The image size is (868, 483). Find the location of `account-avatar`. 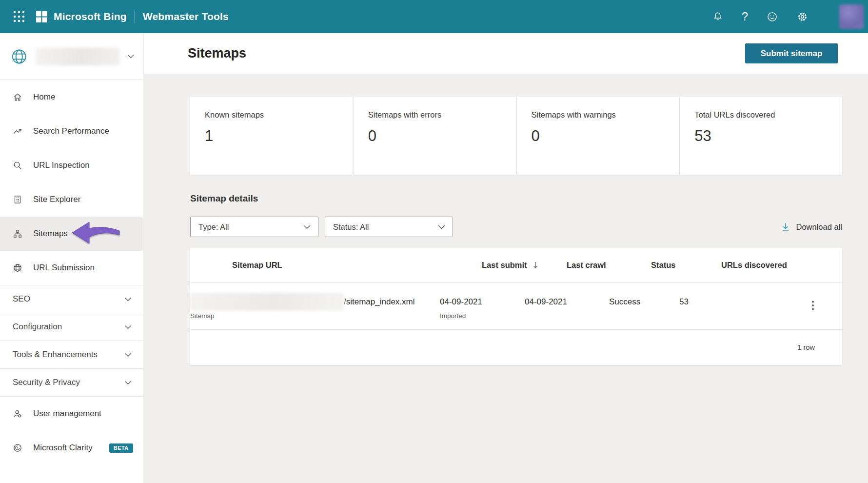

account-avatar is located at coordinates (851, 17).